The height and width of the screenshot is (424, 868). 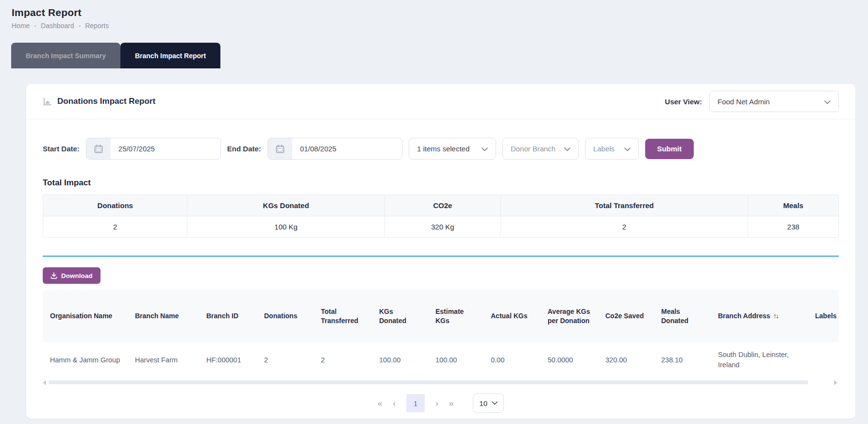 What do you see at coordinates (684, 102) in the screenshot?
I see `user-view-label: User View:` at bounding box center [684, 102].